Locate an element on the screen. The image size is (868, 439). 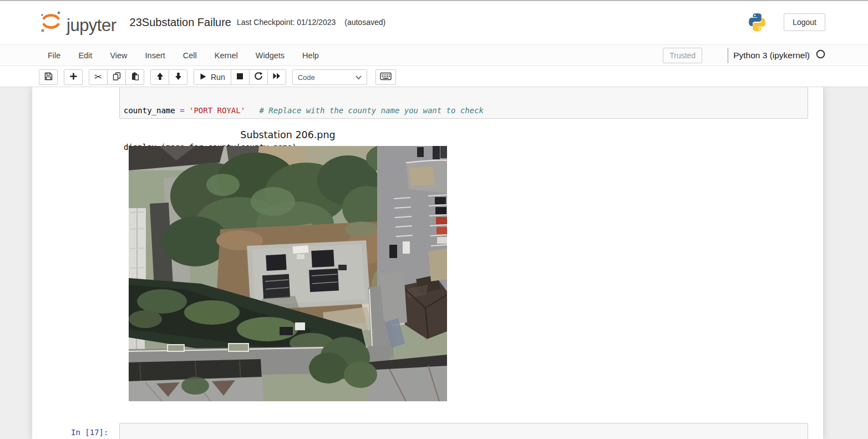
move-cell-down-button is located at coordinates (178, 77).